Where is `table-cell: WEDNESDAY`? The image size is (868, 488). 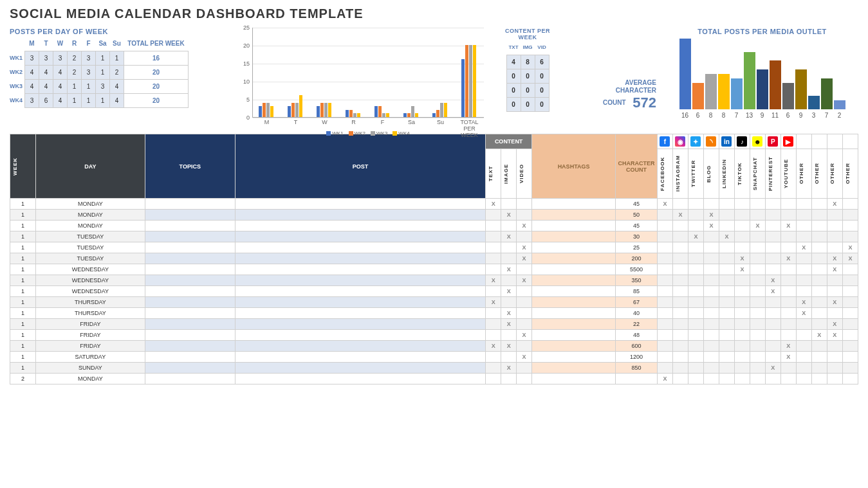
table-cell: WEDNESDAY is located at coordinates (90, 292).